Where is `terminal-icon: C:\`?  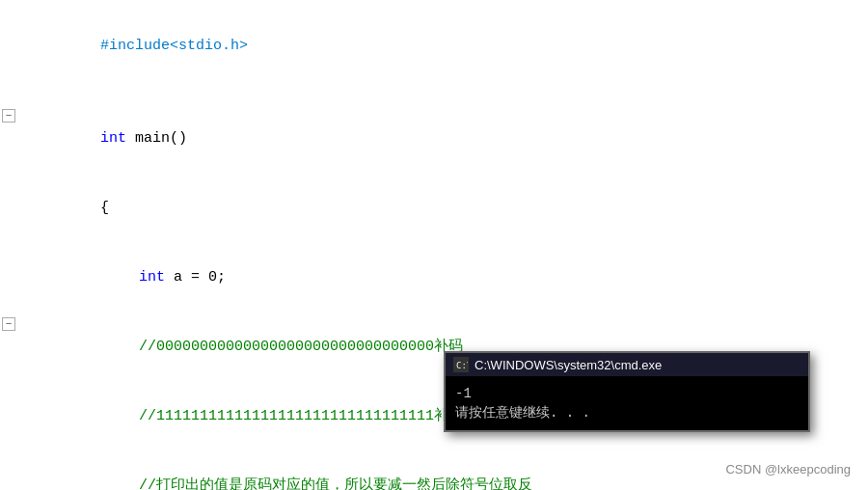
terminal-icon: C:\ is located at coordinates (461, 365).